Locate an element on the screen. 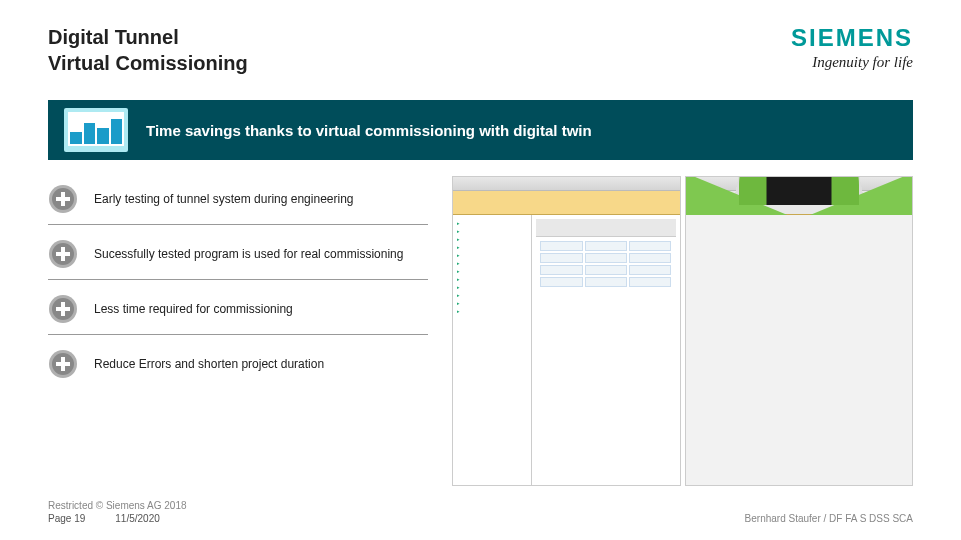 The height and width of the screenshot is (540, 961). benefit-text: Reduce Errors and shorten project durati… is located at coordinates (209, 364).